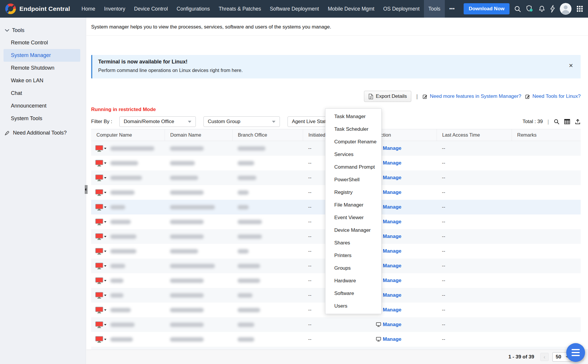 This screenshot has height=364, width=588. Describe the element at coordinates (43, 133) in the screenshot. I see `sidebar-item-need-additional-tools: Need Additional Tools?` at that location.